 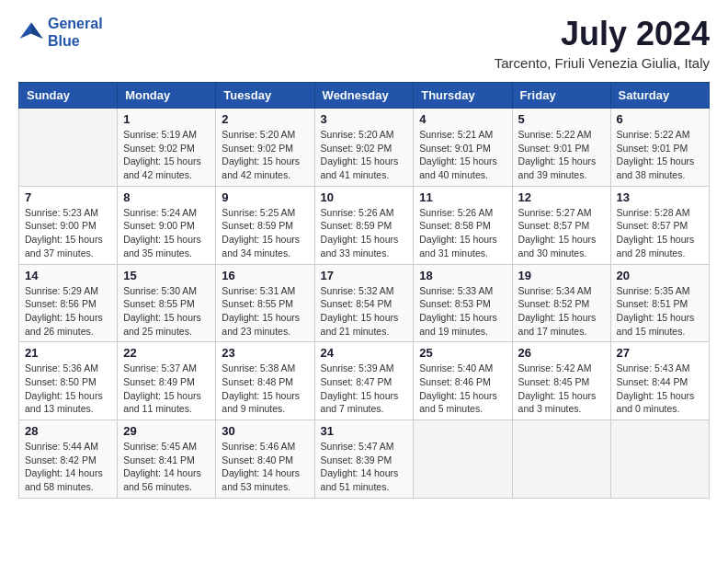 I want to click on logo-bird-icon, so click(x=31, y=32).